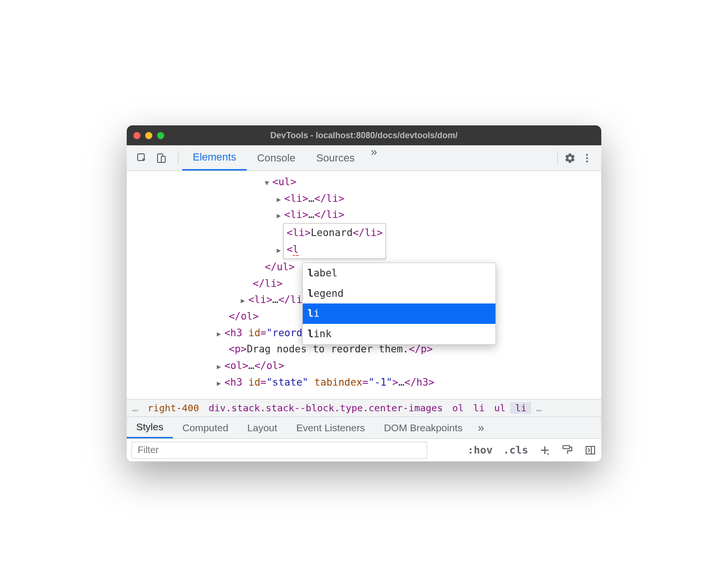 This screenshot has width=728, height=587. I want to click on device-toolbar-icon, so click(161, 158).